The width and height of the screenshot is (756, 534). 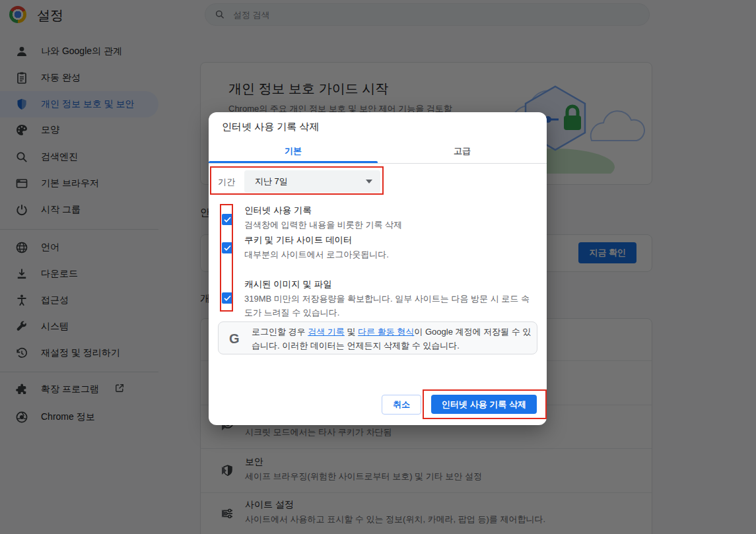 I want to click on time-range-value: 지난 7일, so click(x=271, y=182).